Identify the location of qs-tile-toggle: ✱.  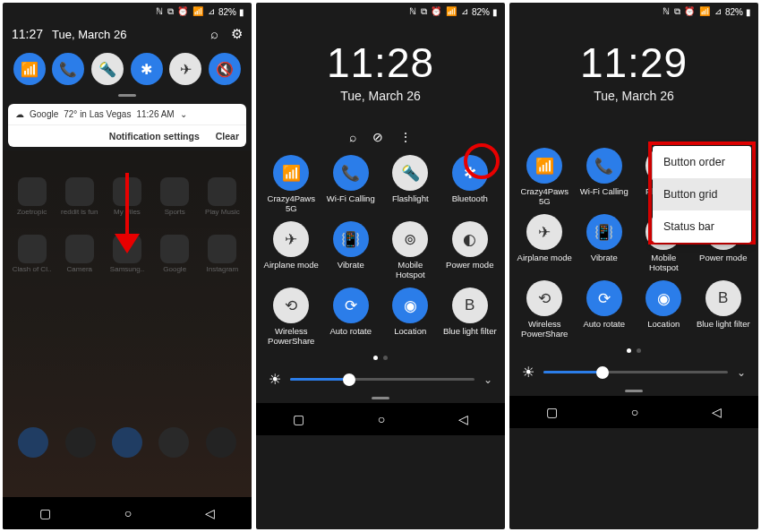
(470, 173).